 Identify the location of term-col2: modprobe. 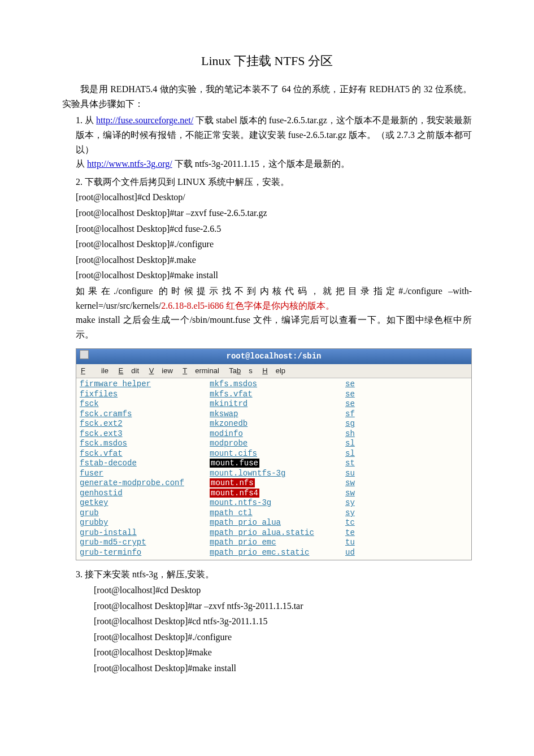
(277, 444).